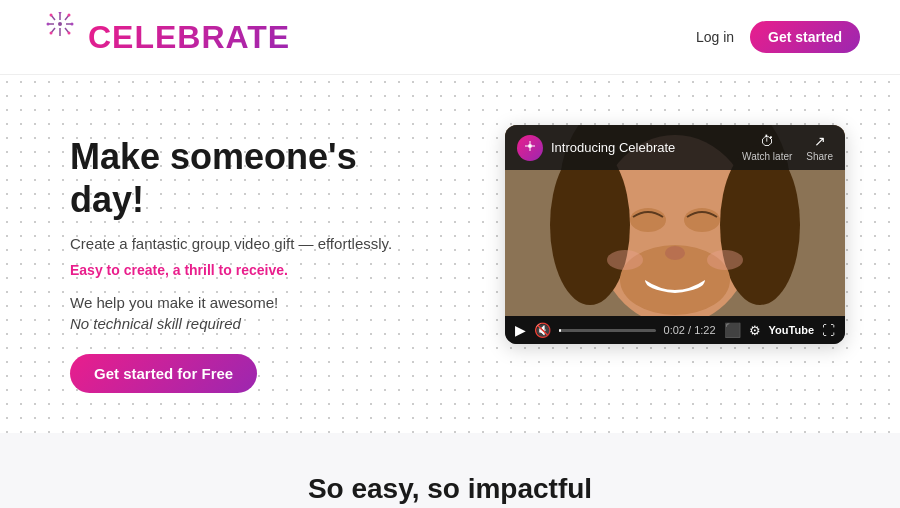 Image resolution: width=900 pixels, height=508 pixels. What do you see at coordinates (530, 148) in the screenshot?
I see `video-channel-icon` at bounding box center [530, 148].